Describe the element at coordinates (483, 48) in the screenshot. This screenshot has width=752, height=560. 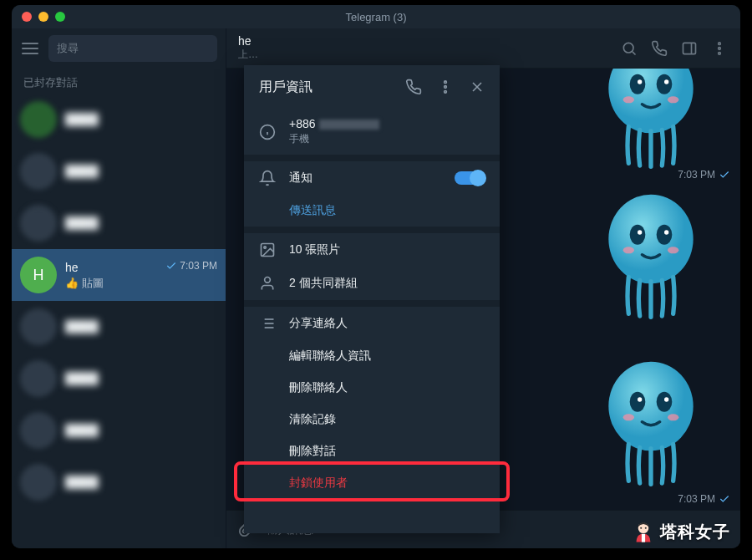
I see `chat-header: he 上…` at that location.